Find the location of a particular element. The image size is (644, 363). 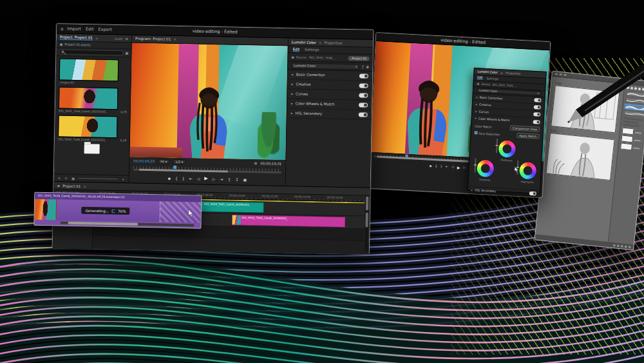

new-item-icon: + is located at coordinates (124, 179).